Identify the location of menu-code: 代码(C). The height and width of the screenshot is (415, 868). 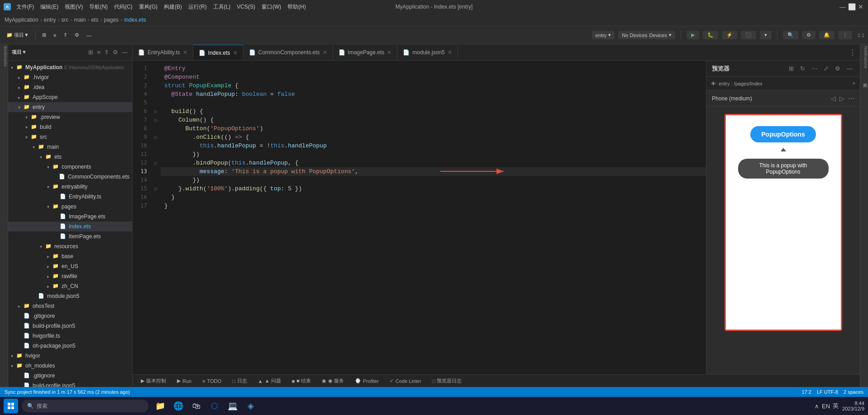
(123, 7).